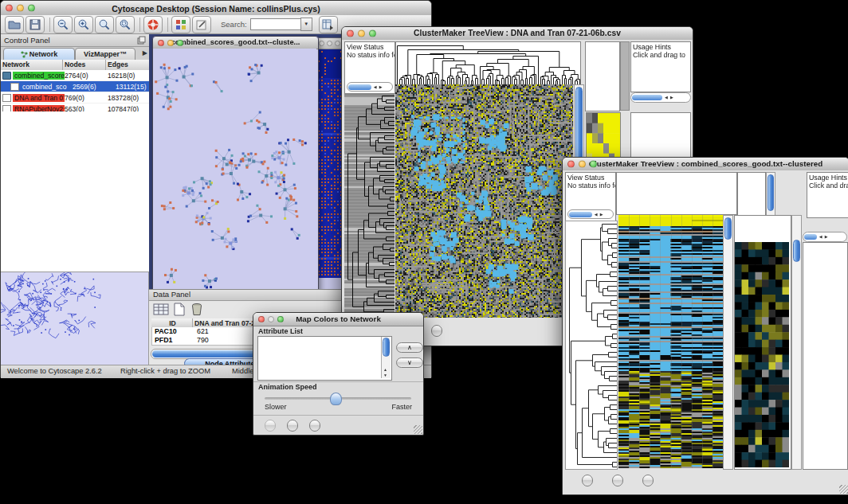 This screenshot has height=504, width=848. I want to click on tab-network: Network, so click(39, 54).